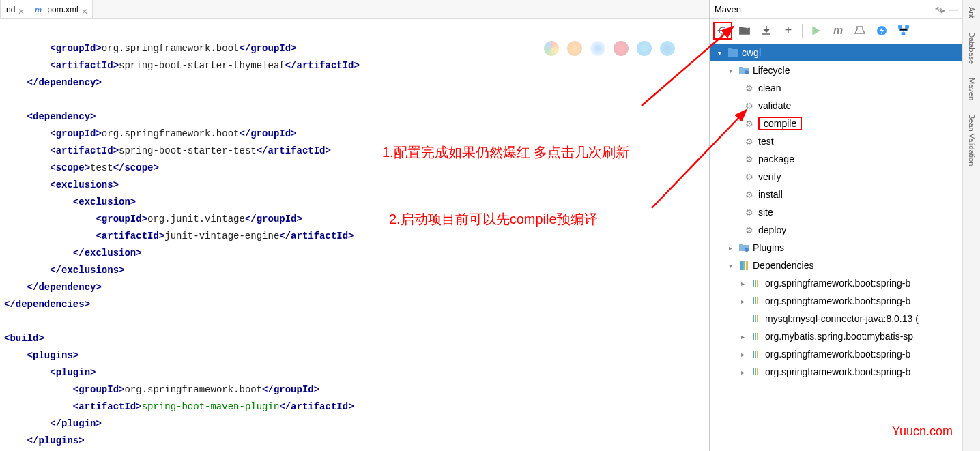 Image resolution: width=980 pixels, height=451 pixels. Describe the element at coordinates (837, 194) in the screenshot. I see `tree-goal-install: ⚙install` at that location.